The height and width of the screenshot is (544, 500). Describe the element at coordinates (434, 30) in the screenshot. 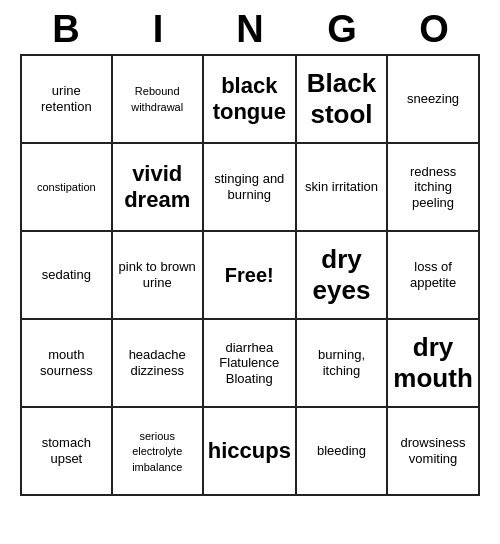

I see `header-letter: O` at that location.